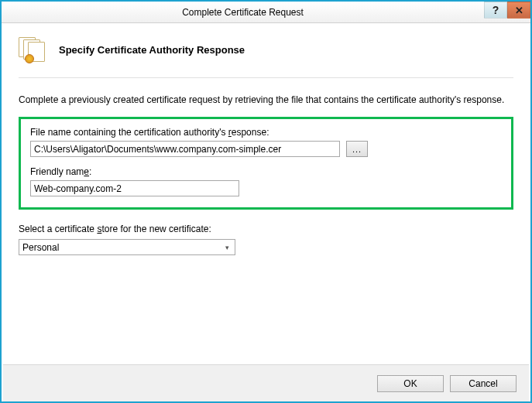 This screenshot has height=403, width=532. Describe the element at coordinates (122, 248) in the screenshot. I see `certificate-store-value: Personal` at that location.